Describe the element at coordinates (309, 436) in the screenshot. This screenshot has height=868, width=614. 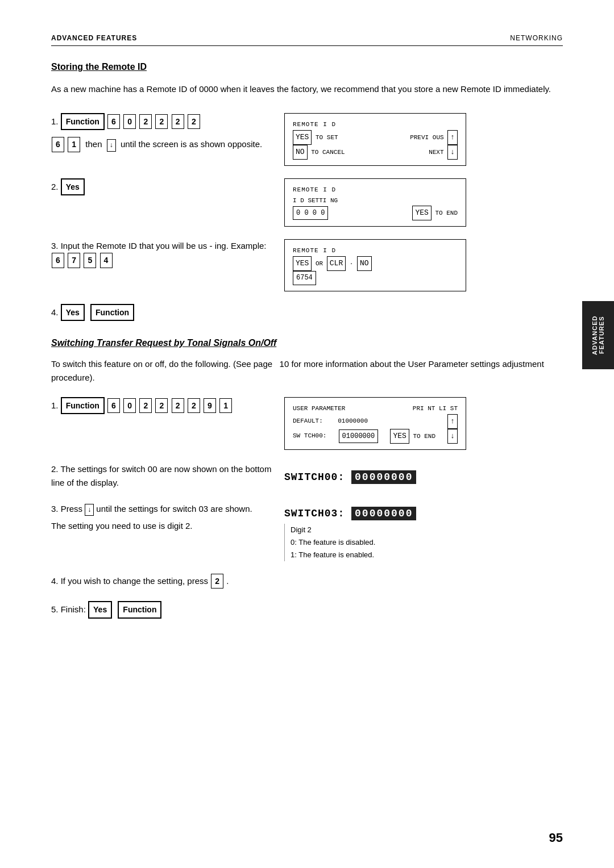
I see `s2-lcd1-switch: SW TCH00:` at that location.